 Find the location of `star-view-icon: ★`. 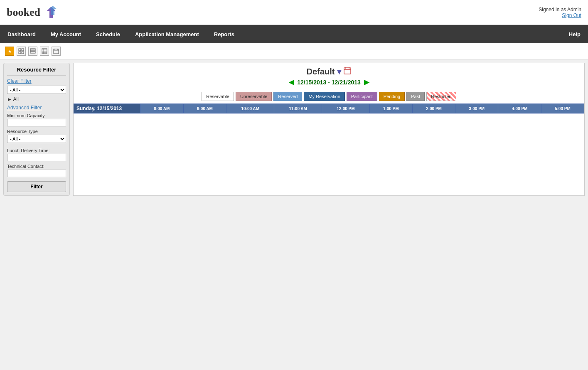

star-view-icon: ★ is located at coordinates (10, 51).